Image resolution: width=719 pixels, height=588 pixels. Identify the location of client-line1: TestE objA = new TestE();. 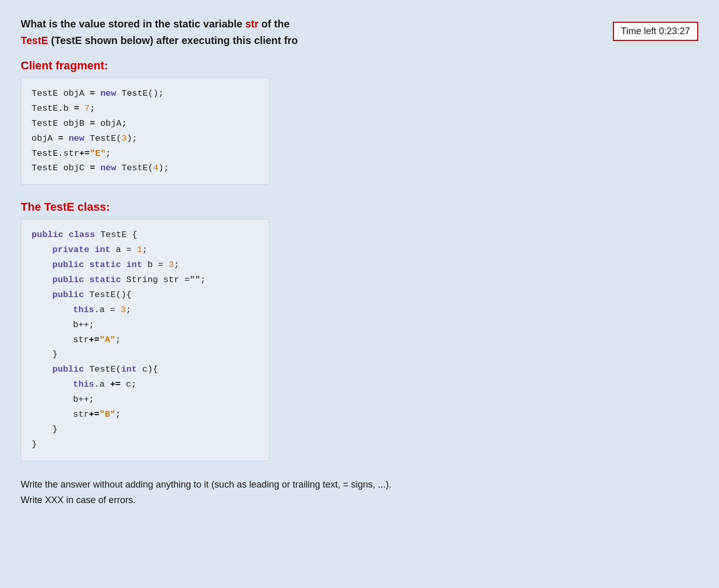
(145, 94).